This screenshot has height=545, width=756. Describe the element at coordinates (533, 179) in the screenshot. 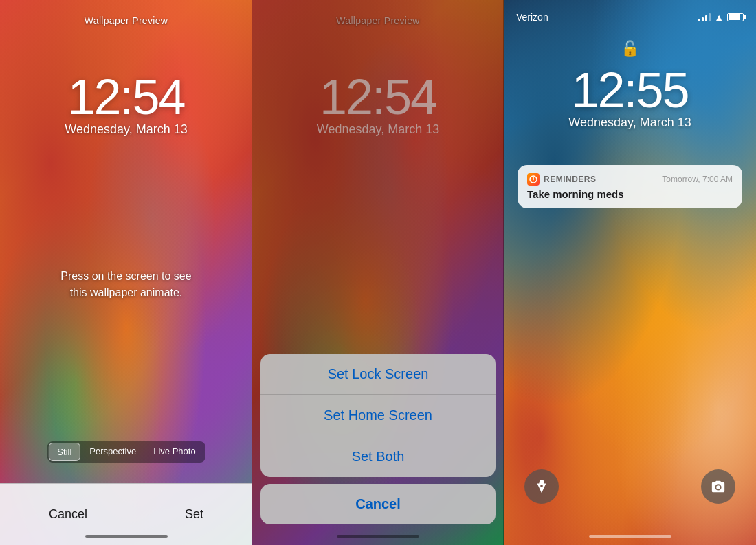

I see `reminders-app-icon` at that location.